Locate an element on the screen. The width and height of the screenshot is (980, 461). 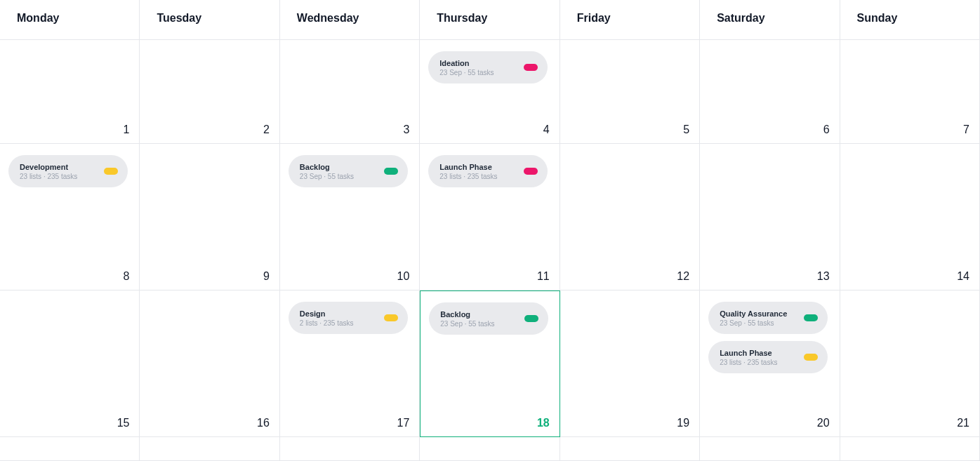
day-cell: Design 2 lists · 235 tasks 17 is located at coordinates (350, 363).